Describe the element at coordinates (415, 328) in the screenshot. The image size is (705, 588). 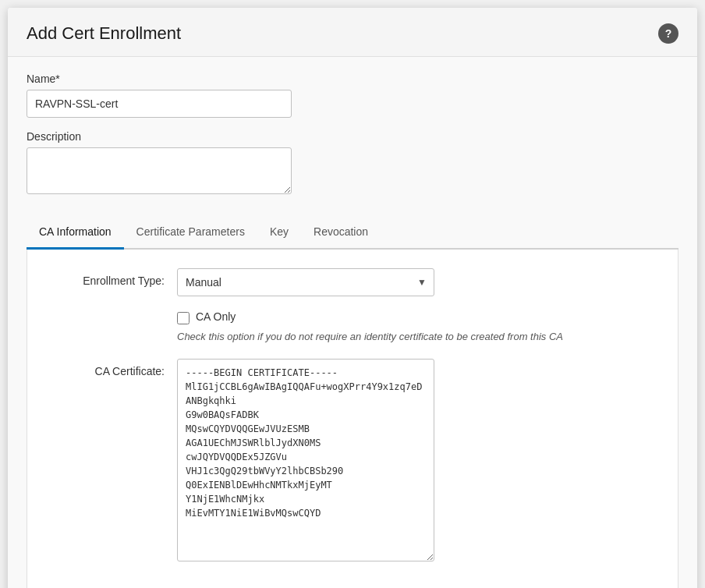
I see `ca-only-content: CA Only Check this option if you do not …` at that location.